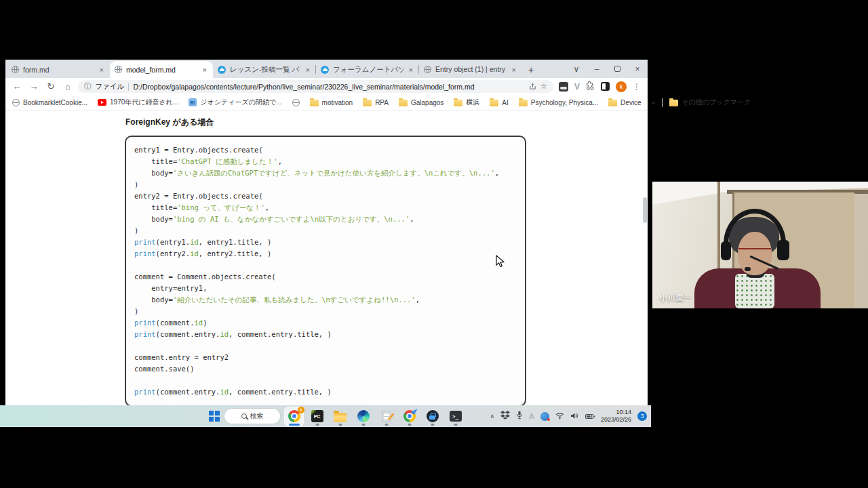 This screenshot has height=488, width=868. I want to click on bookmark-item: Galapagos, so click(421, 102).